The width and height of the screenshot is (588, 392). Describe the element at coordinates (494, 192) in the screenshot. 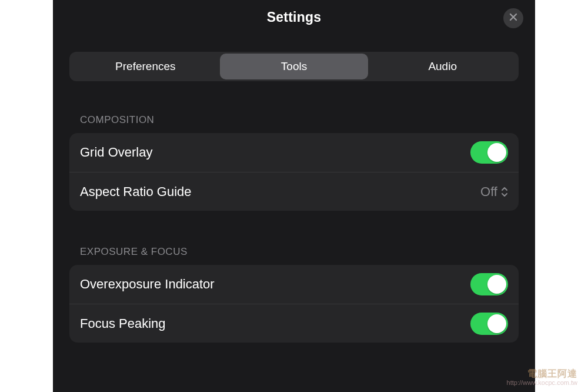

I see `value-select-aspect-ratio: Off` at that location.